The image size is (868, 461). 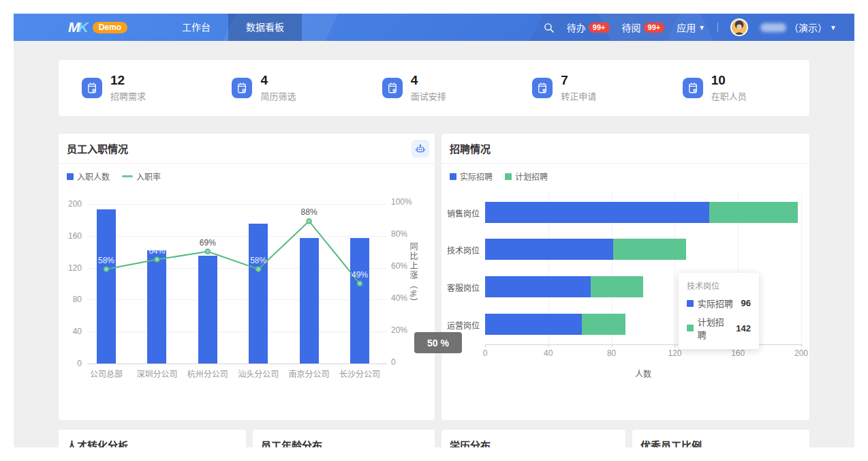 What do you see at coordinates (70, 363) in the screenshot?
I see `y-axis-tick-label: 0` at bounding box center [70, 363].